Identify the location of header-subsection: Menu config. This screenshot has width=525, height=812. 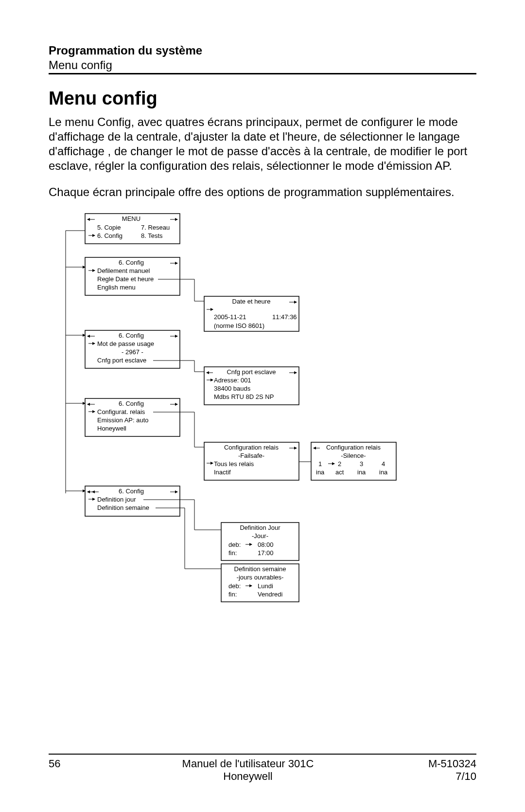
(262, 65).